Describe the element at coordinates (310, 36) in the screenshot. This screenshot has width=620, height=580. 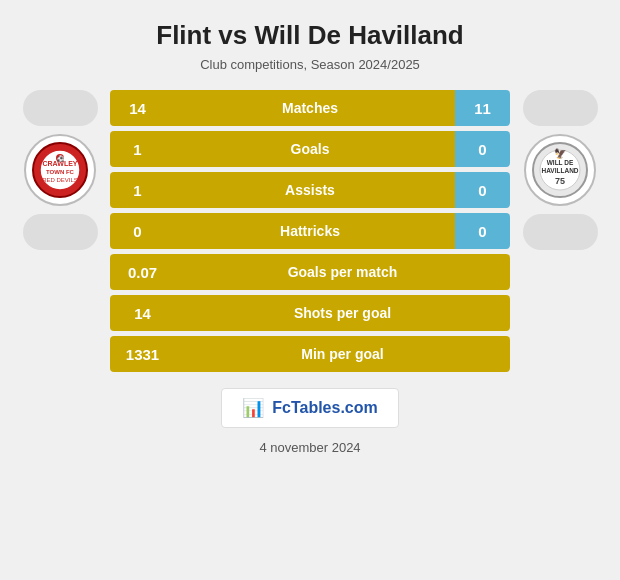
I see `page-title: Flint vs Will De Havilland` at that location.